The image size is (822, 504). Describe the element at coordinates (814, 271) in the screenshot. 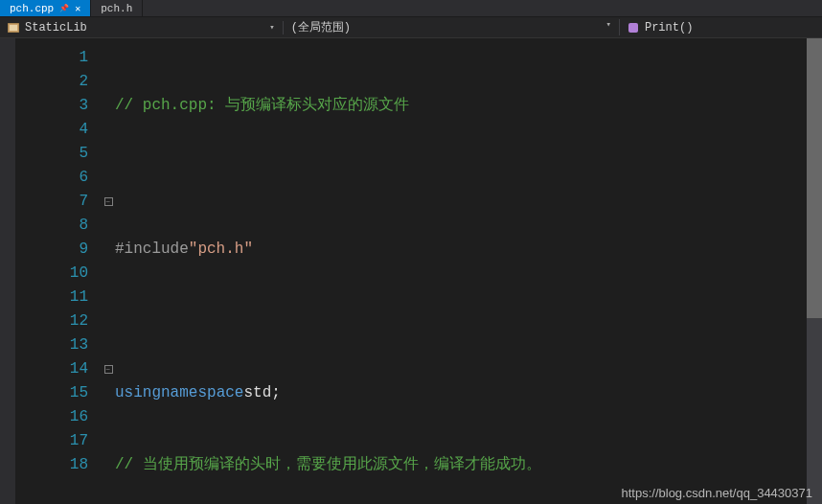

I see `vertical-scrollbar` at that location.